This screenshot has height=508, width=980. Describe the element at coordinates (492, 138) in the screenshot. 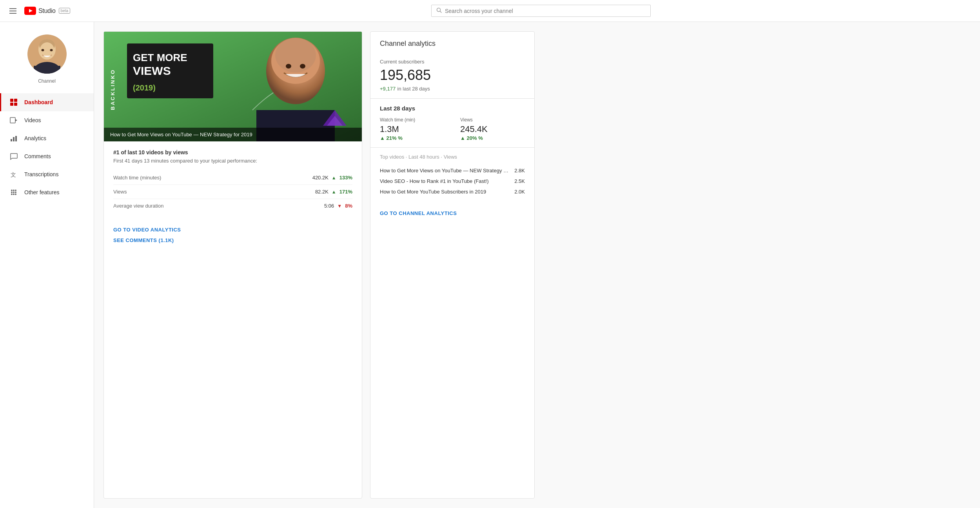

I see `views-metric-change: ▲ 20% %` at that location.